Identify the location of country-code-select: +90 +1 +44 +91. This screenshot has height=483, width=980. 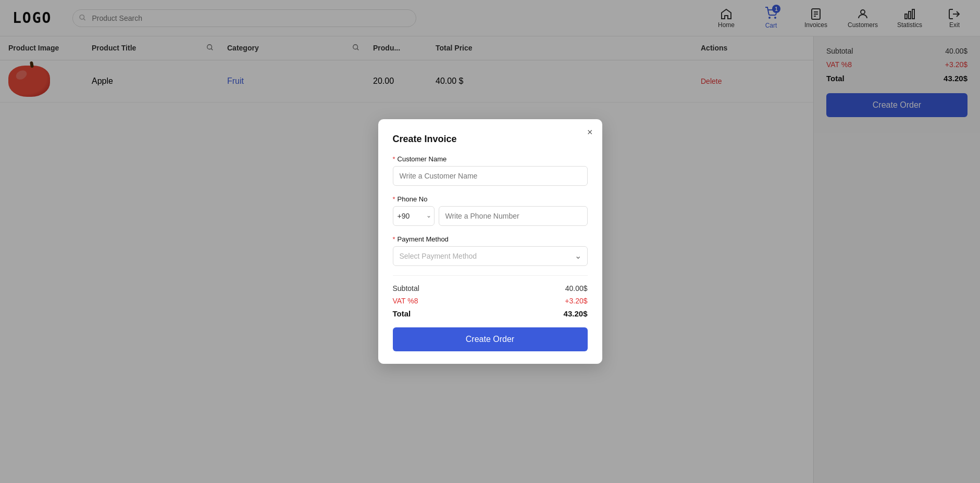
(414, 216).